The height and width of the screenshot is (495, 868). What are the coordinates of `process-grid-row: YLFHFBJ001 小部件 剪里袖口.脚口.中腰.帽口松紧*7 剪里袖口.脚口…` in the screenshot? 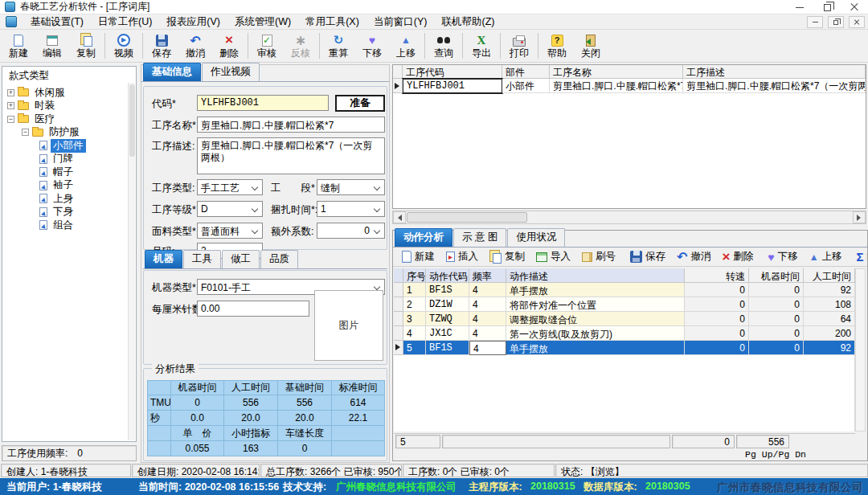 It's located at (629, 86).